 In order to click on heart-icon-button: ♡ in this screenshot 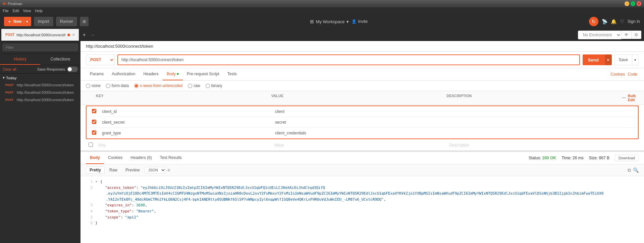, I will do `click(622, 22)`.